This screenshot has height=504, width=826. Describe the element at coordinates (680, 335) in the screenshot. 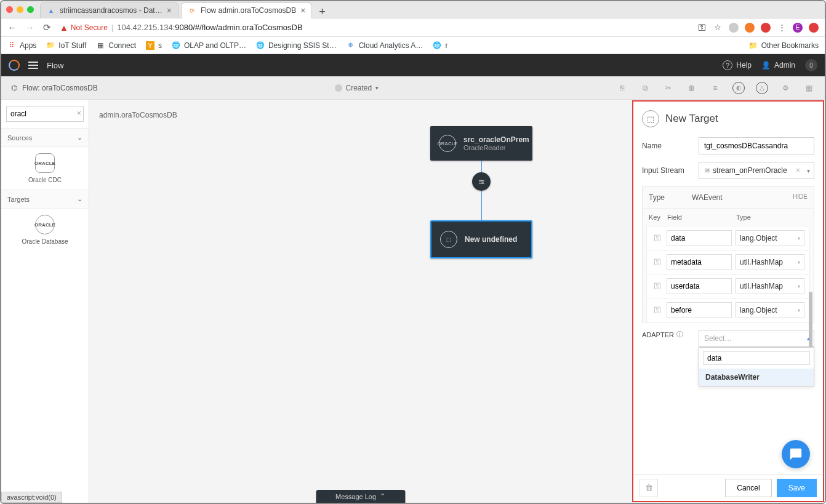

I see `info-icon: ⓘ` at that location.